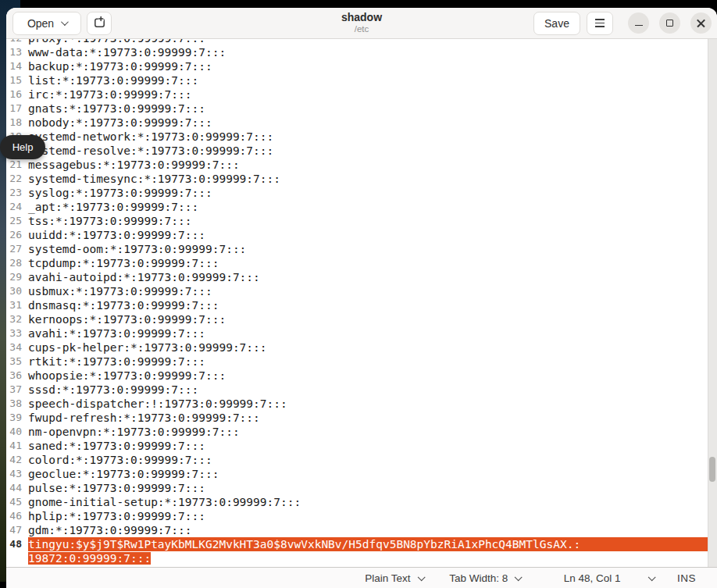 The height and width of the screenshot is (588, 717). I want to click on code-line-text: pulse:*:19773:0:99999:7:::, so click(373, 488).